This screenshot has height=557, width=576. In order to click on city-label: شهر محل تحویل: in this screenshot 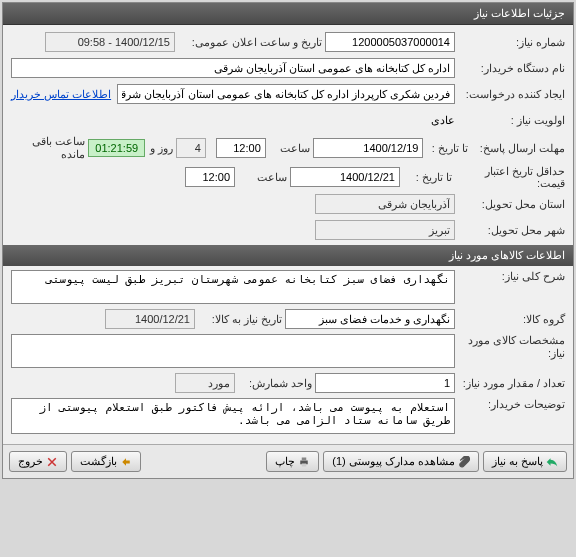, I will do `click(510, 230)`.